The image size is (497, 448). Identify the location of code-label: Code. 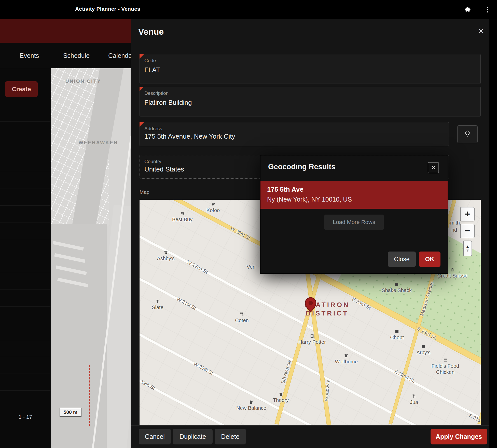
(150, 61).